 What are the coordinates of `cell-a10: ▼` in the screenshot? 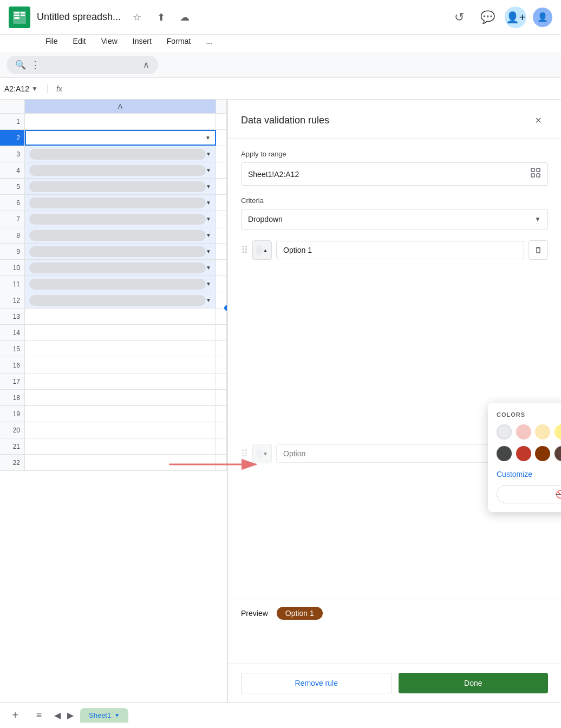 It's located at (120, 267).